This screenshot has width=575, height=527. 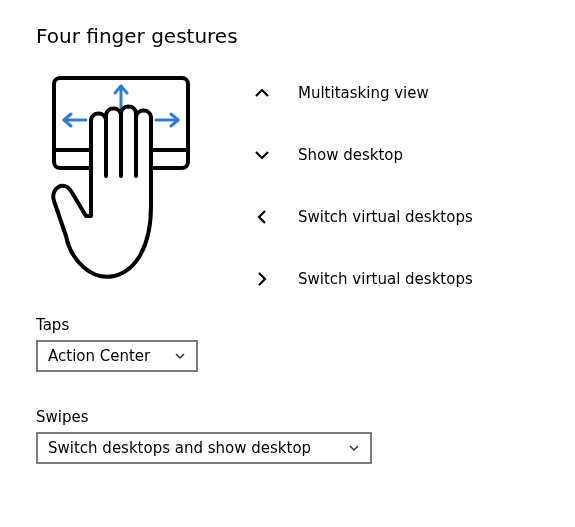 I want to click on swipes-label: Swipes, so click(x=288, y=417).